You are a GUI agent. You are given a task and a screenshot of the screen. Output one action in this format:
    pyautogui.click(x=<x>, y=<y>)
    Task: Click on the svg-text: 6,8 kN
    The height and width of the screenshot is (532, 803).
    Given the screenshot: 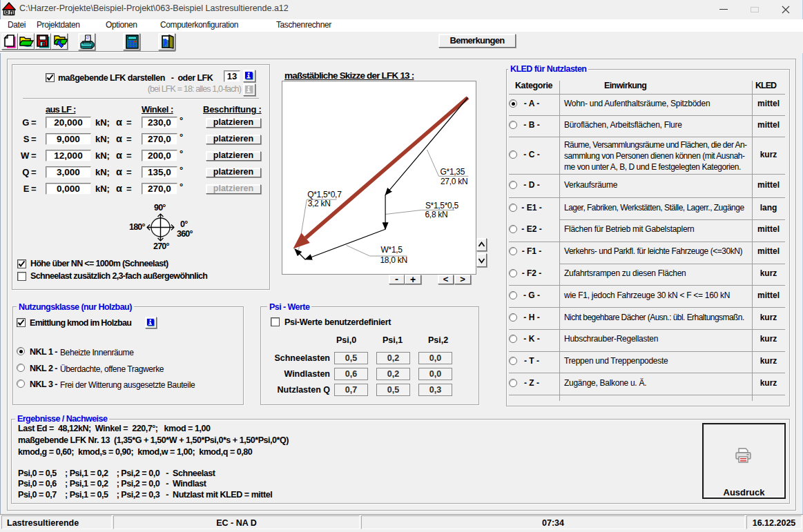 What is the action you would take?
    pyautogui.click(x=436, y=215)
    